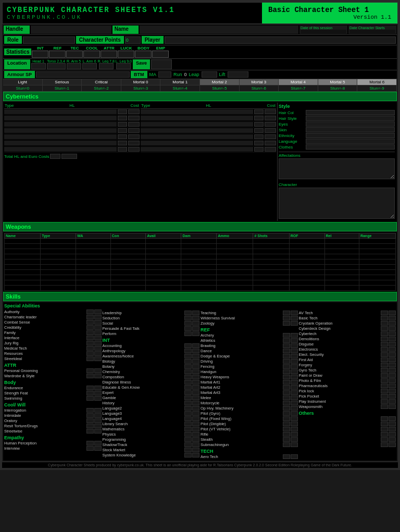  Describe the element at coordinates (40, 54) in the screenshot. I see `stat-int-input` at that location.